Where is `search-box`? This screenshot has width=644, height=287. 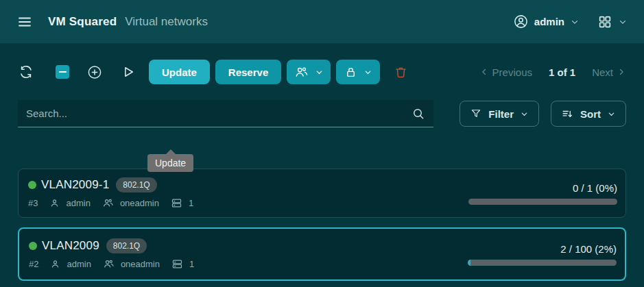 search-box is located at coordinates (226, 114).